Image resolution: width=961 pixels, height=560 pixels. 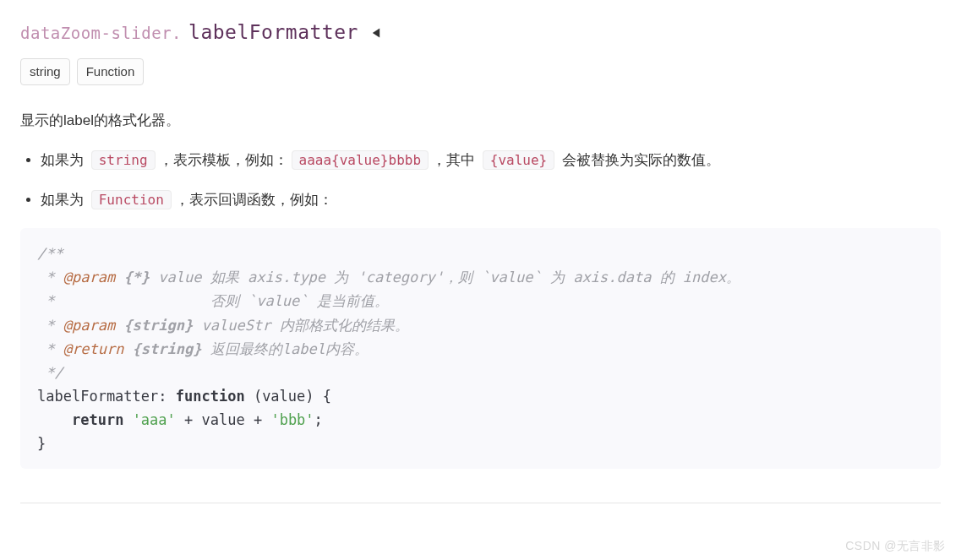 What do you see at coordinates (106, 396) in the screenshot?
I see `code-text: labelFormatter:` at bounding box center [106, 396].